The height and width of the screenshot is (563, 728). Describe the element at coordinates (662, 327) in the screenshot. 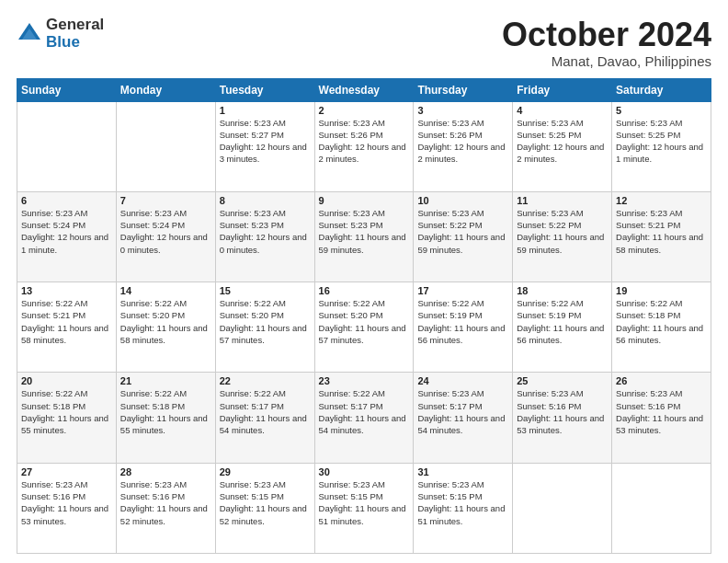

I see `table-row: 19Sunrise: 5:22 AM Sunset: 5:18 PM Dayli…` at that location.